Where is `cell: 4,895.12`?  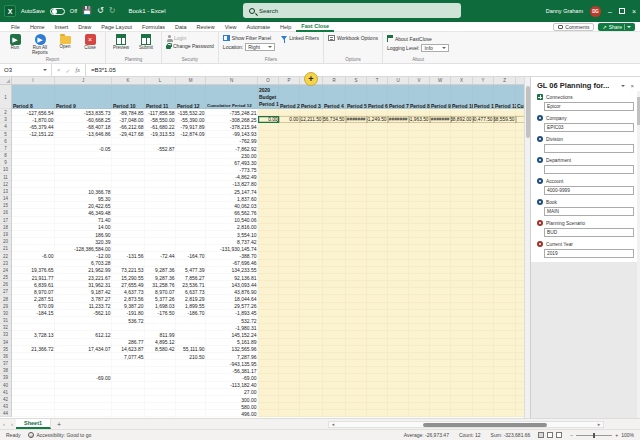 cell: 4,895.12 is located at coordinates (160, 342).